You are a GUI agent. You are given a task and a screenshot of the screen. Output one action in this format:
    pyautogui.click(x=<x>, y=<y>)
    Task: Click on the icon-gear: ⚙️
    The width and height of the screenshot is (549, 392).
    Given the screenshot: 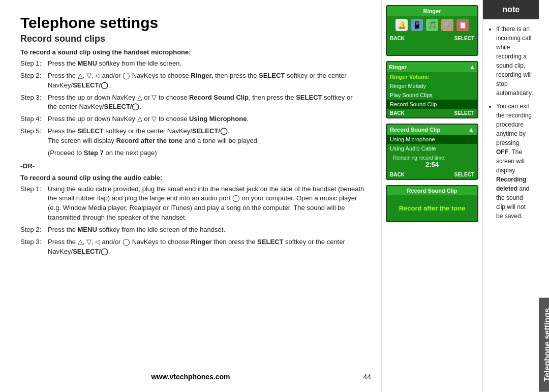 What is the action you would take?
    pyautogui.click(x=447, y=25)
    